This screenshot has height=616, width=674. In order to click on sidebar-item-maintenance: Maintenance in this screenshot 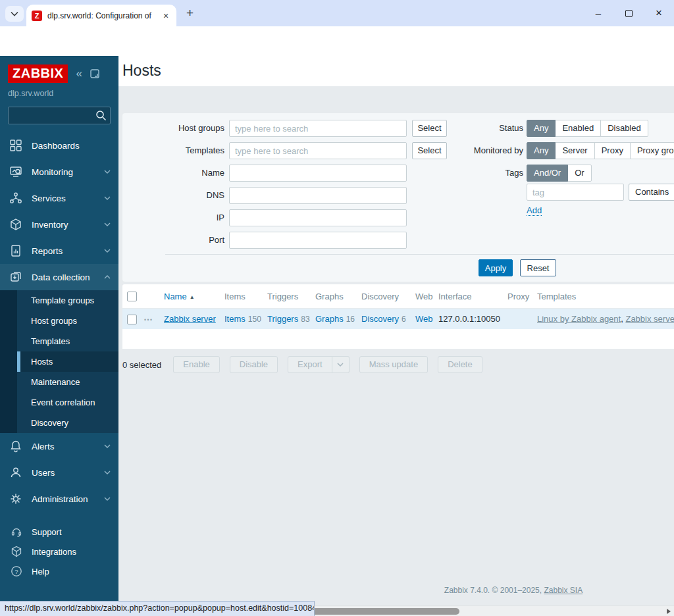, I will do `click(68, 382)`.